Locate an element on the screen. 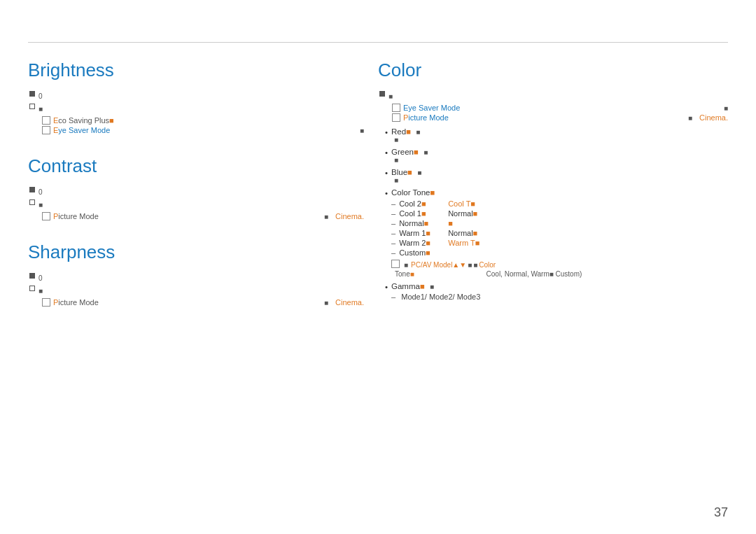 The height and width of the screenshot is (534, 756). eyesaver-label-left: Eye Saver Mode is located at coordinates (81, 130).